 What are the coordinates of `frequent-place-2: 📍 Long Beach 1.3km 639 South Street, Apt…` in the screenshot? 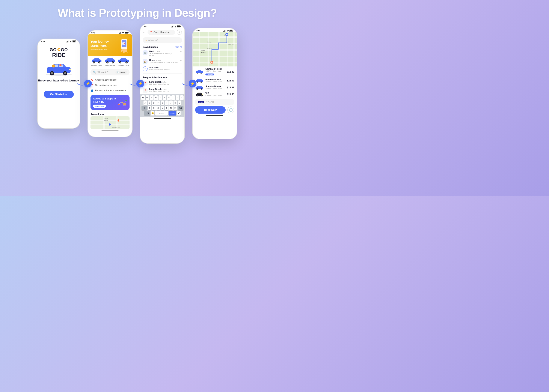 It's located at (162, 91).